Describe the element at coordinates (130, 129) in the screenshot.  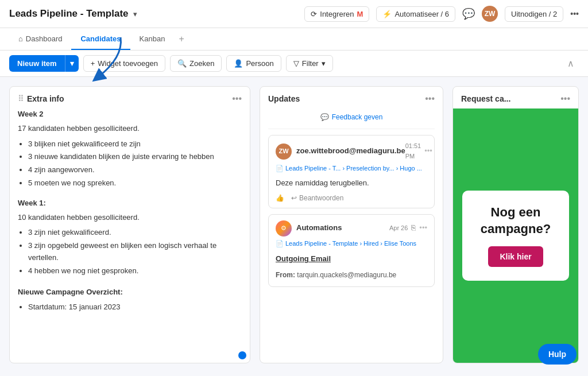
I see `week2-intro: 17 kandidaten hebben gesolliciteerd.` at that location.